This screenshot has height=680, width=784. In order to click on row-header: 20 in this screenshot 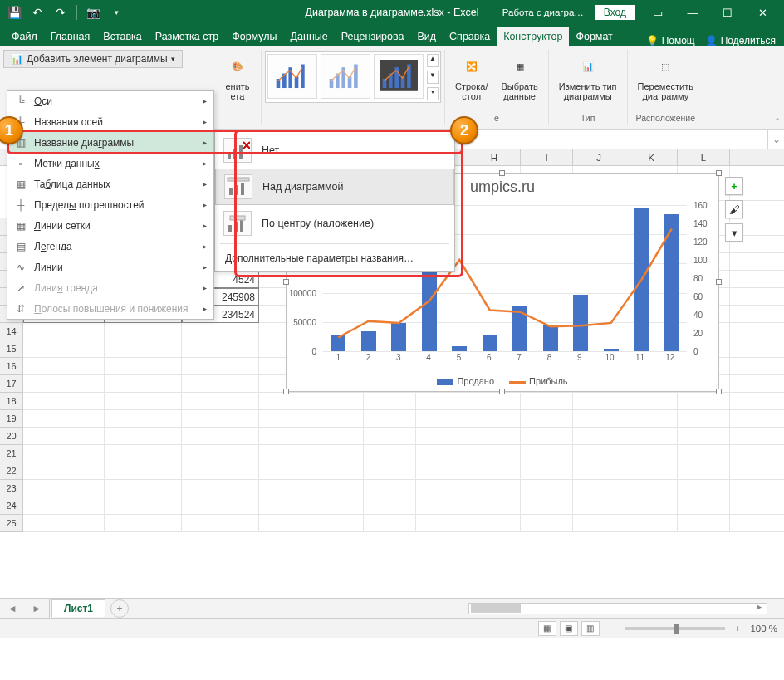, I will do `click(12, 437)`.